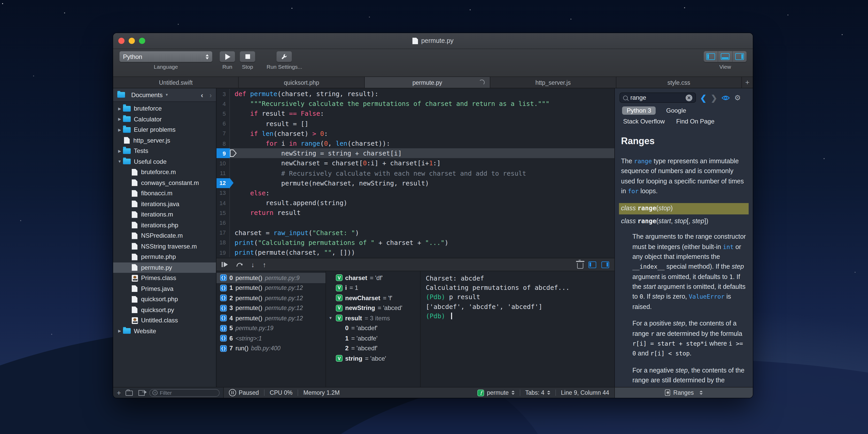  I want to click on breakpoint-marker: 12, so click(223, 183).